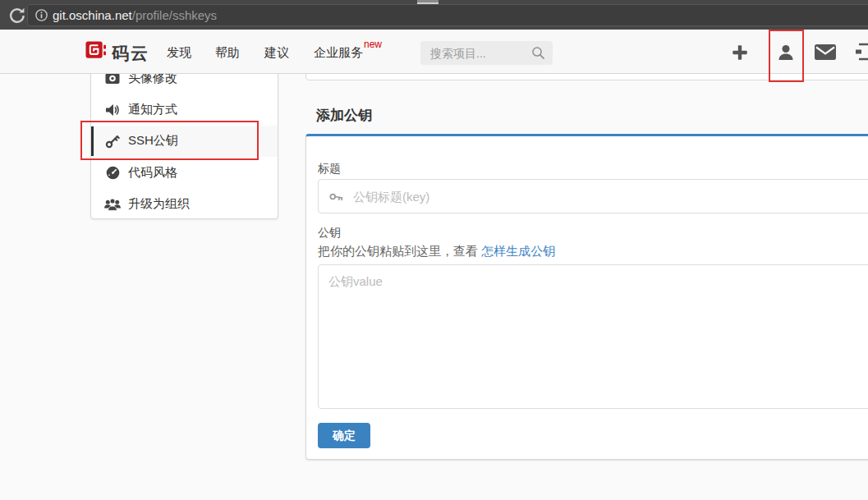  What do you see at coordinates (95, 53) in the screenshot?
I see `gitee-logo-icon` at bounding box center [95, 53].